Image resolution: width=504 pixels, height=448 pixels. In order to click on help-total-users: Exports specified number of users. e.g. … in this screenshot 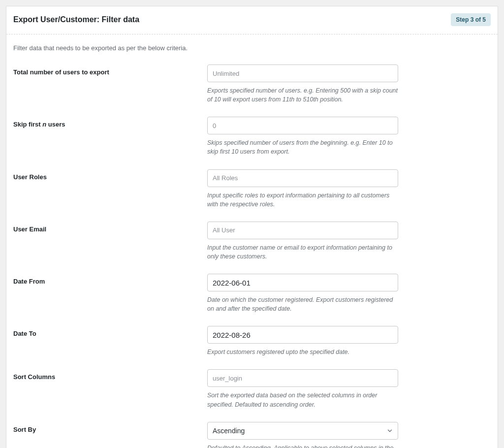, I will do `click(303, 95)`.